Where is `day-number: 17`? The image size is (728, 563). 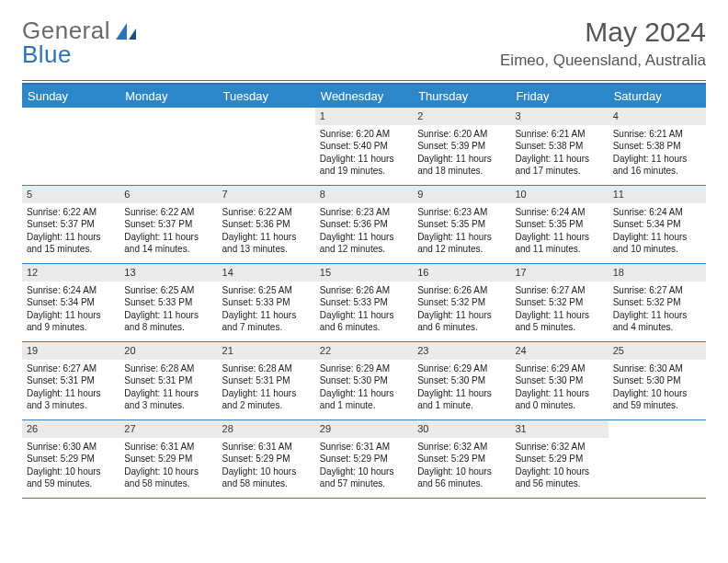 day-number: 17 is located at coordinates (559, 272).